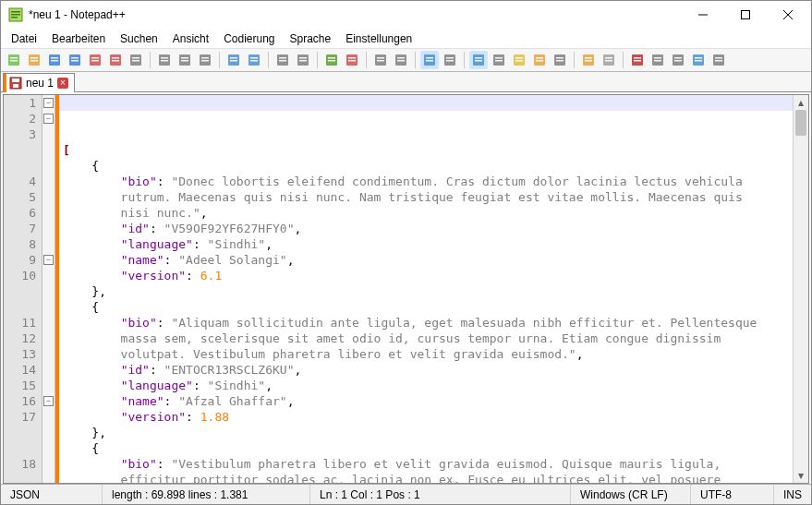 This screenshot has width=812, height=505. I want to click on status-insert-mode: INS, so click(793, 495).